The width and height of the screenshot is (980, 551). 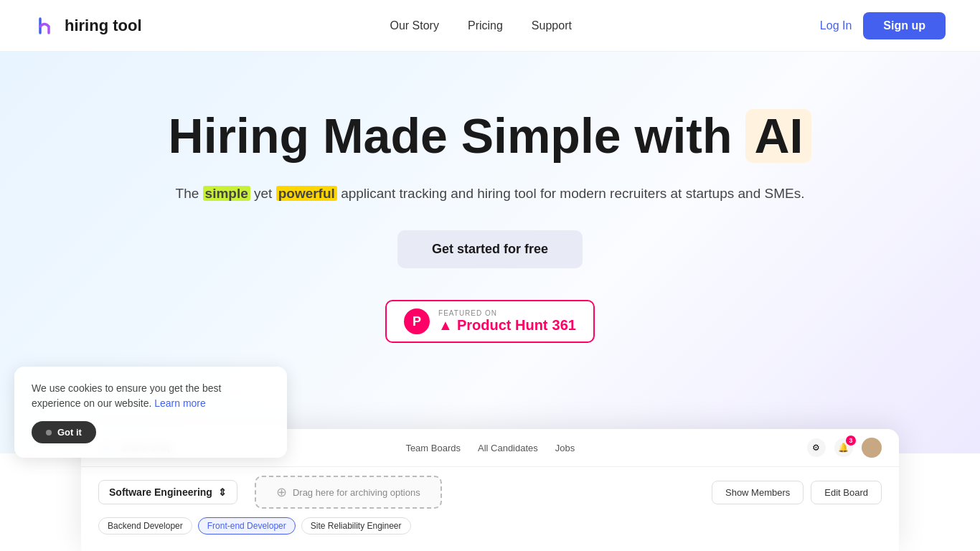 What do you see at coordinates (490, 448) in the screenshot?
I see `app-nav: Team Boards All Candidates Jobs` at bounding box center [490, 448].